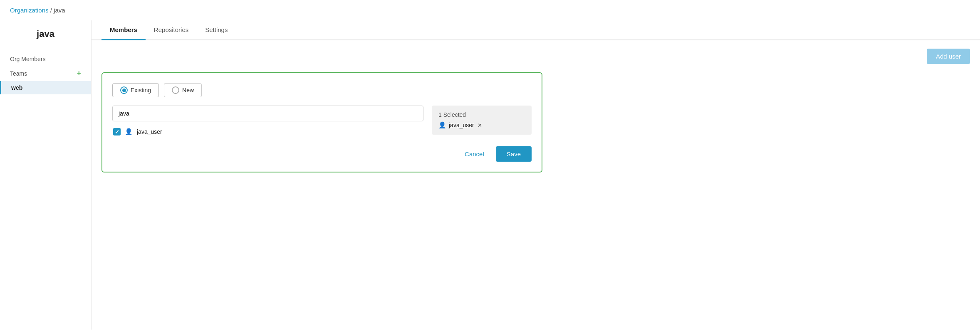 This screenshot has height=330, width=980. I want to click on plus-icon: +, so click(79, 73).